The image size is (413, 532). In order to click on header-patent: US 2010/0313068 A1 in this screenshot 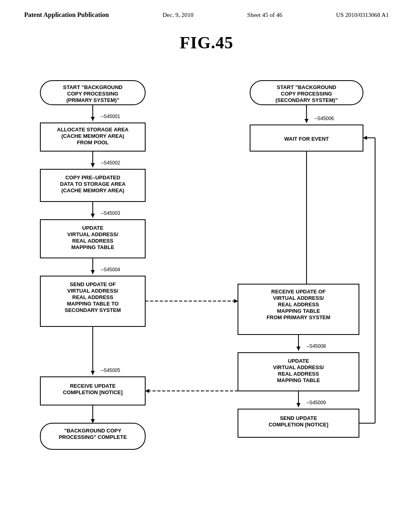, I will do `click(362, 15)`.